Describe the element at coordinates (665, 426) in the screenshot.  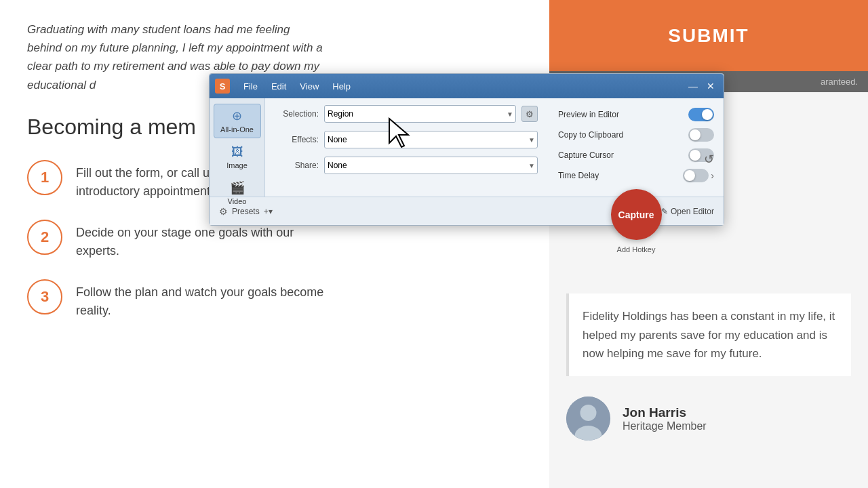
I see `person-role: Heritage Member` at that location.